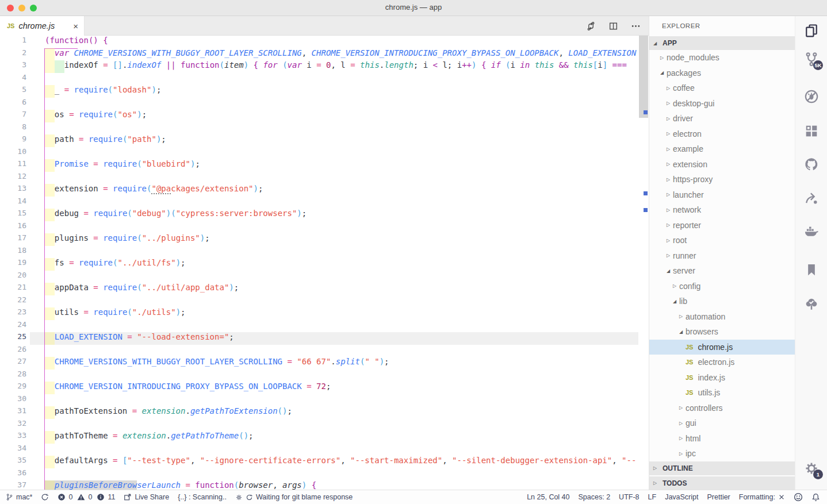 This screenshot has height=504, width=827. Describe the element at coordinates (342, 462) in the screenshot. I see `code-line: defaultArgs = ["--test-type", "--ignore-…` at that location.